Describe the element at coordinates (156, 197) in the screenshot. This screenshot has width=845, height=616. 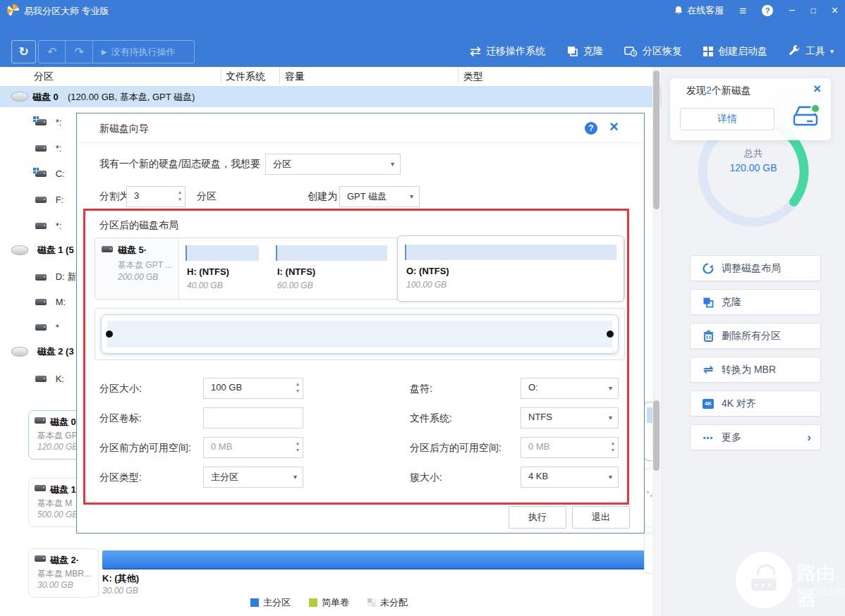
I see `partition-count-stepper: 3 ▴▾` at that location.